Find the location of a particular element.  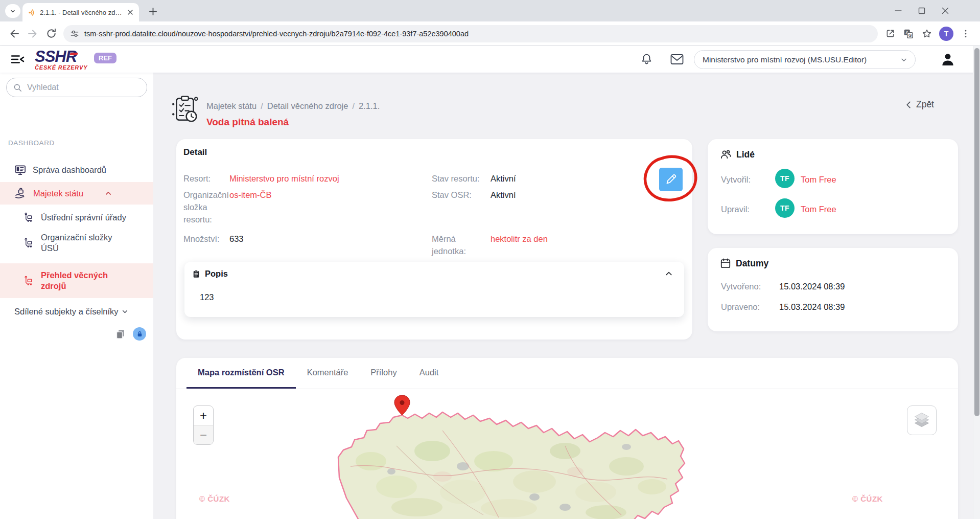

org-slozka-label: Organizační složka resortu: is located at coordinates (208, 208).